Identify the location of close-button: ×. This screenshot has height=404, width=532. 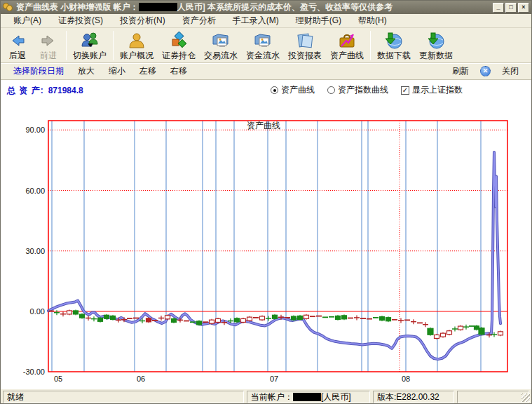
(524, 8).